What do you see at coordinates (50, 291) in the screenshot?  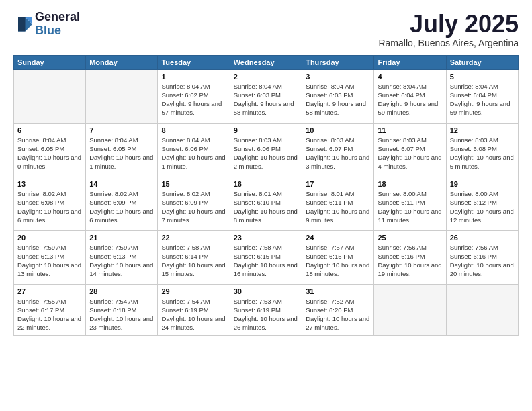 I see `day-number: 27` at bounding box center [50, 291].